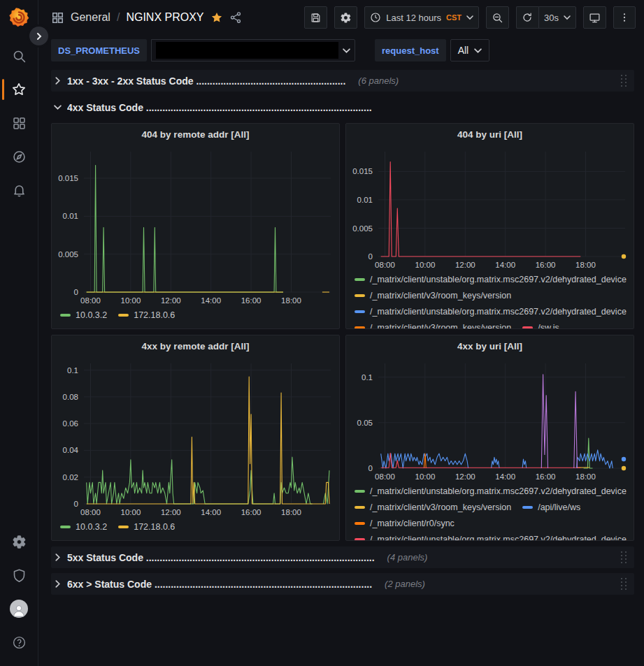  I want to click on time-series-plot: 00.020.040.060.080.108:0010:0012:0014:00…, so click(196, 437).